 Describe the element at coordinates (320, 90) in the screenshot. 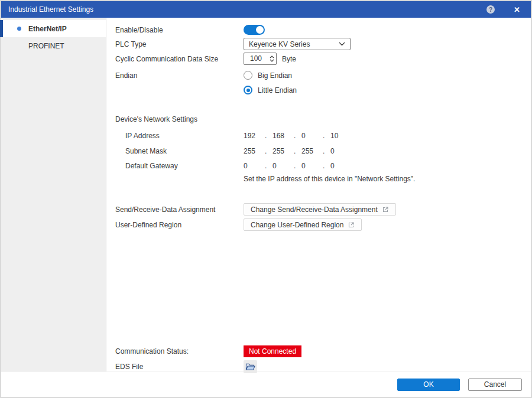

I see `endian-little-row: Little Endian` at that location.